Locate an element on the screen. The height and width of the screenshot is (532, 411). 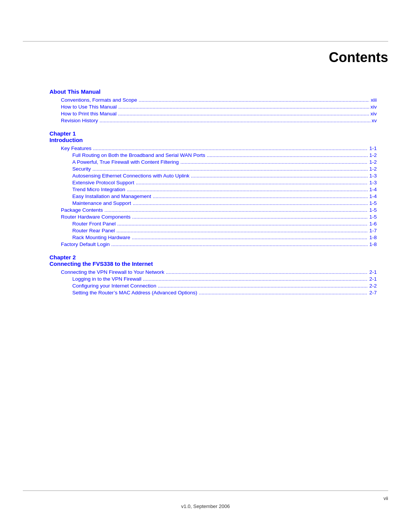
toc-label: Trend Micro Integration is located at coordinates (99, 190).